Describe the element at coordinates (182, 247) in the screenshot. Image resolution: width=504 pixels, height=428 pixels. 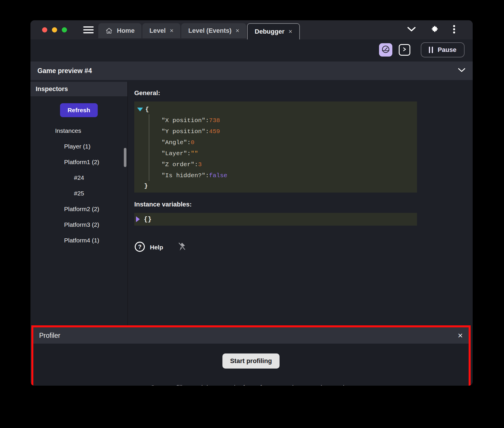
I see `unpin-icon` at that location.